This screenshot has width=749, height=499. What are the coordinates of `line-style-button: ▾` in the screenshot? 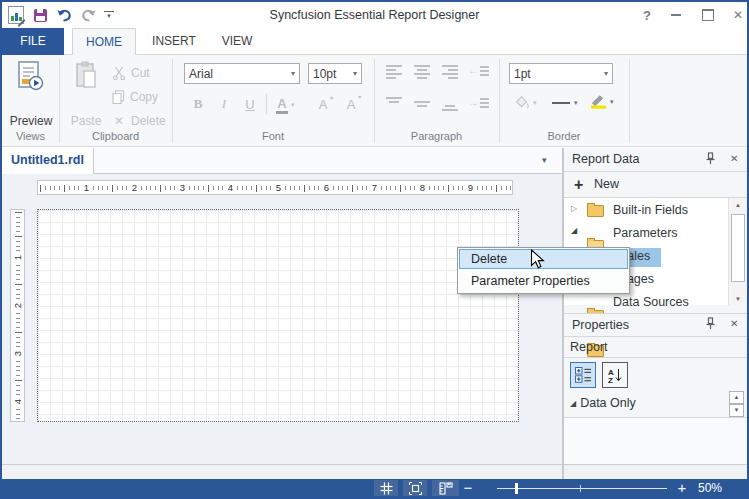 It's located at (565, 103).